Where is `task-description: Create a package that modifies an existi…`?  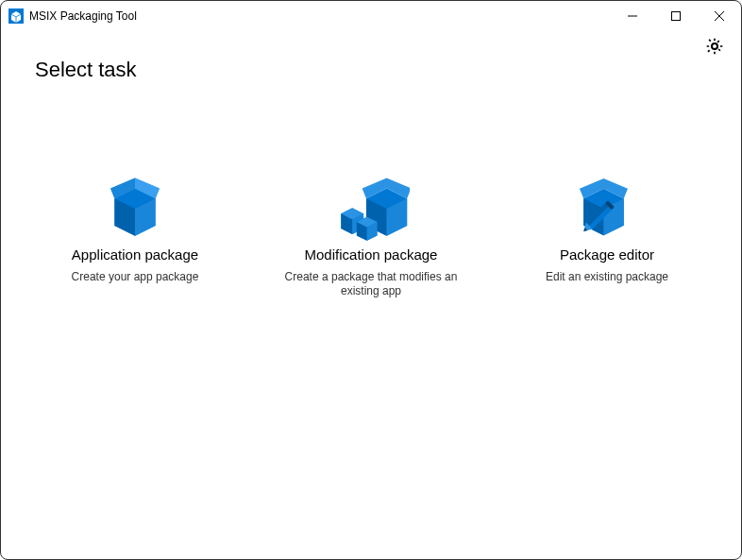 task-description: Create a package that modifies an existi… is located at coordinates (371, 285).